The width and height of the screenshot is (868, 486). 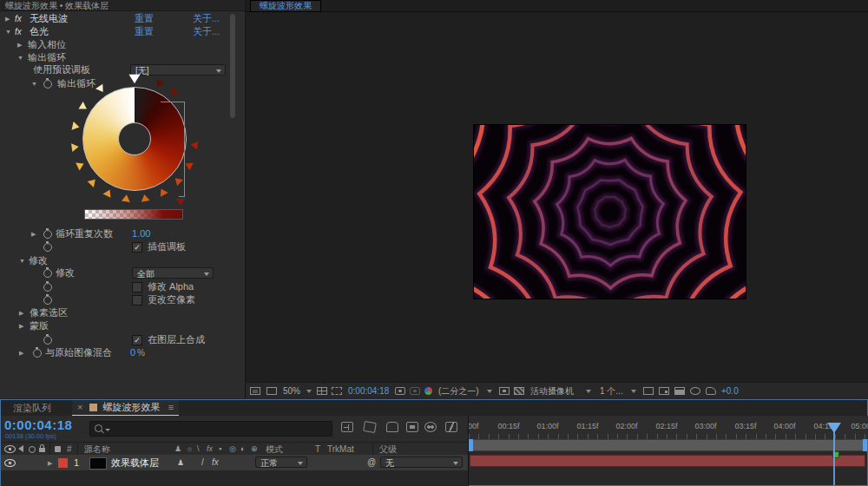 What do you see at coordinates (370, 427) in the screenshot?
I see `draft-3d-icon` at bounding box center [370, 427].